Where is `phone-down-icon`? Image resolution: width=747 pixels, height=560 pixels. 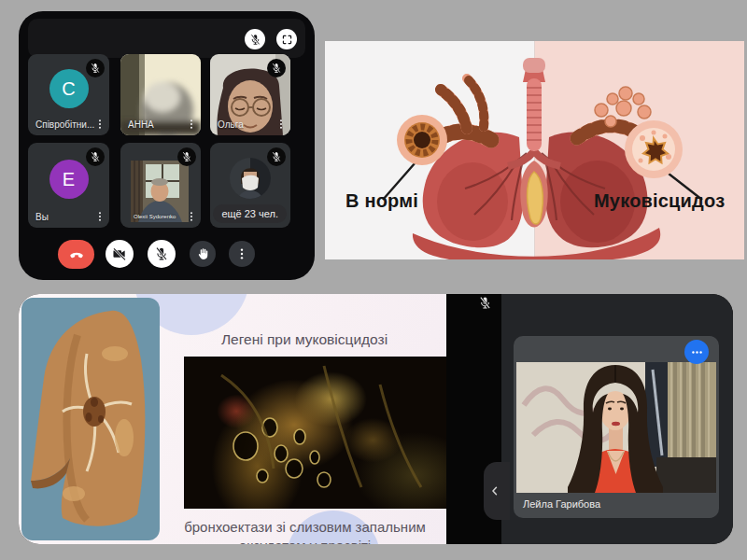 phone-down-icon is located at coordinates (77, 255).